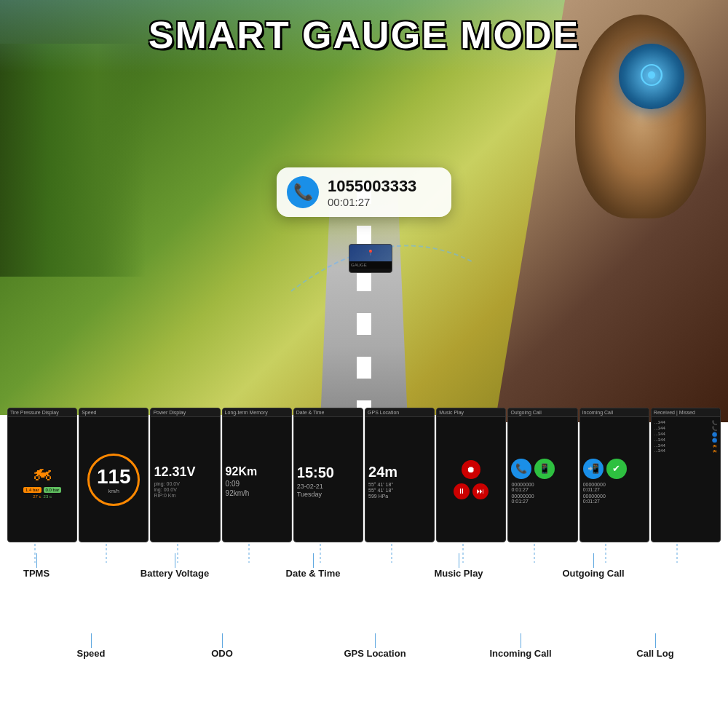  Describe the element at coordinates (686, 446) in the screenshot. I see `calllog-row-5: ...344 🏍` at that location.